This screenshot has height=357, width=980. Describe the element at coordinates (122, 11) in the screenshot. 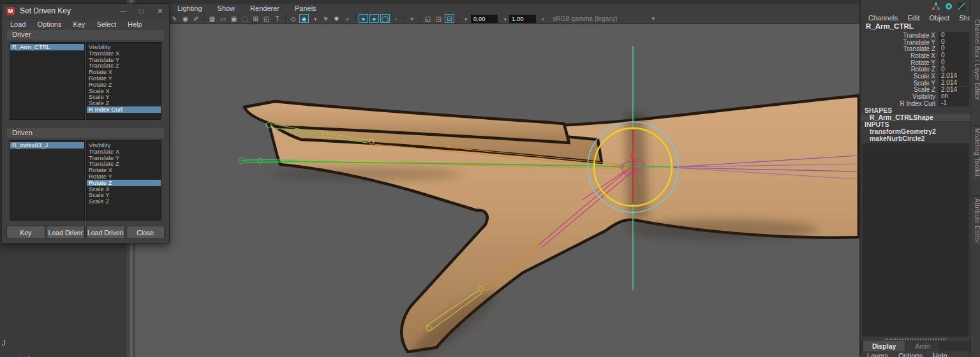

I see `minimize-button: —` at that location.